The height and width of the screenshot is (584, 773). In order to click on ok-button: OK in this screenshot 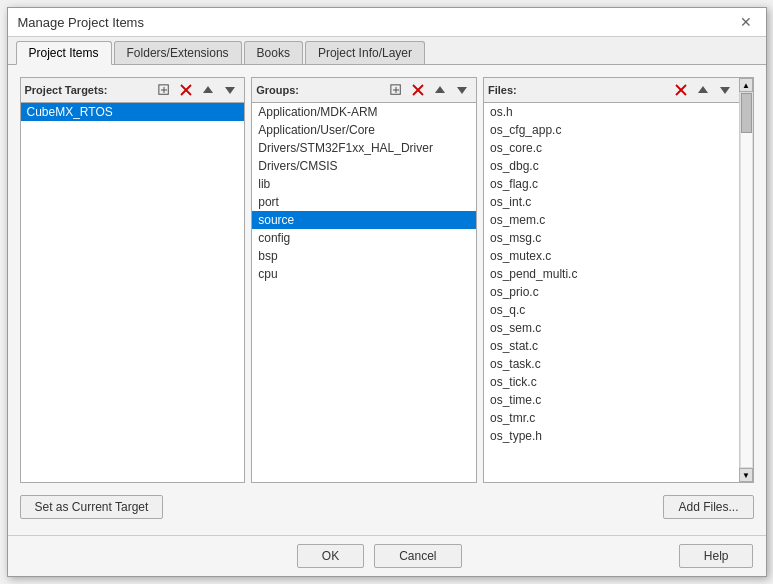, I will do `click(330, 556)`.